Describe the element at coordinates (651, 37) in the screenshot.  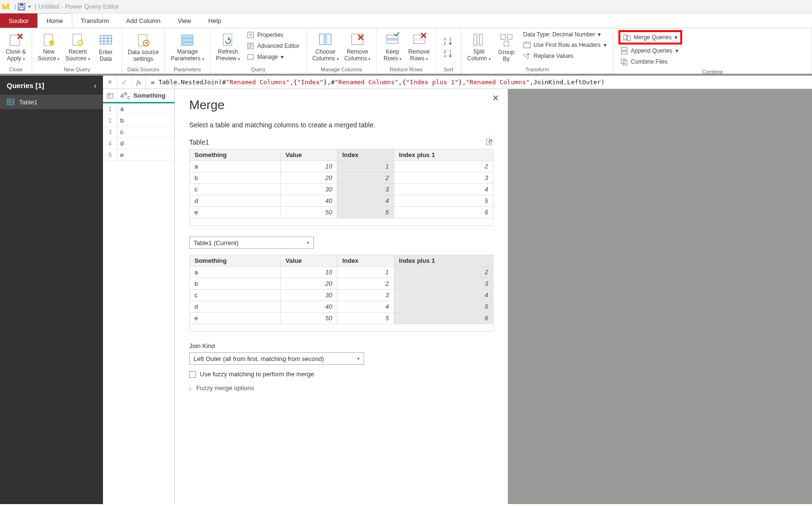
I see `merge-queries-button: Merge Queries ▾` at that location.